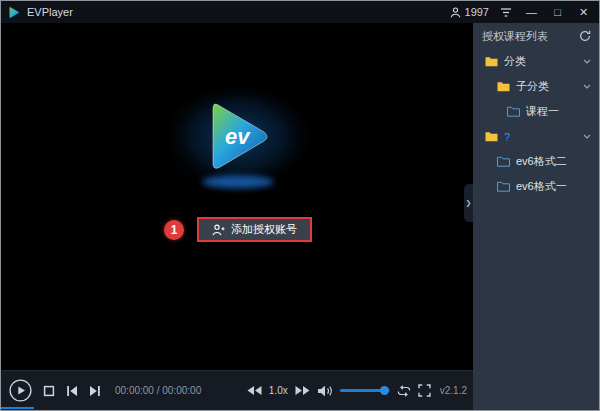  Describe the element at coordinates (218, 230) in the screenshot. I see `person-add-icon` at that location.